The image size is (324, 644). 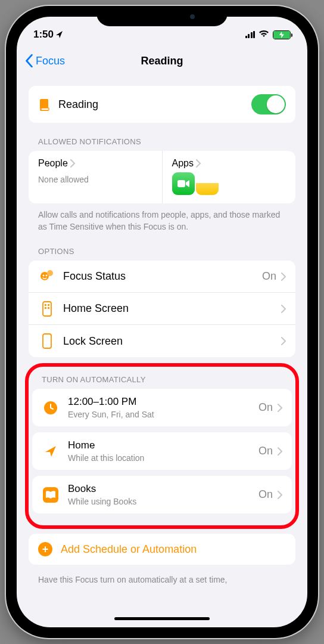 What do you see at coordinates (95, 179) in the screenshot?
I see `people-sub: None allowed` at bounding box center [95, 179].